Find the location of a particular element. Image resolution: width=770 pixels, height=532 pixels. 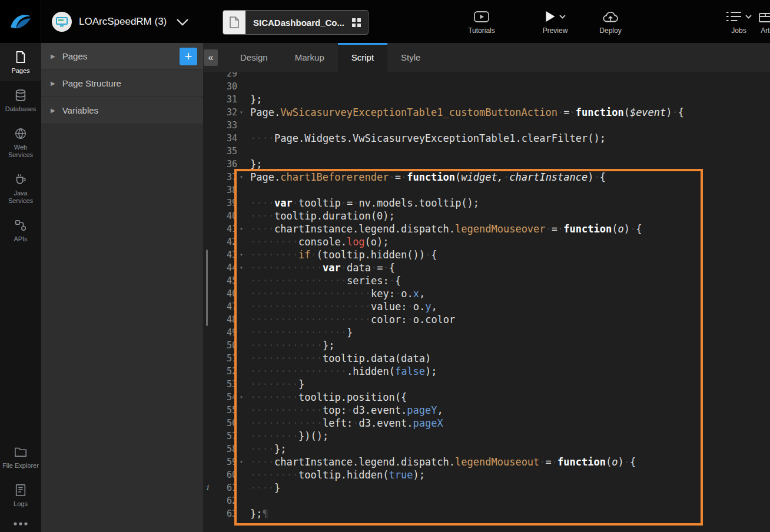

code-line: 53········} is located at coordinates (486, 384).